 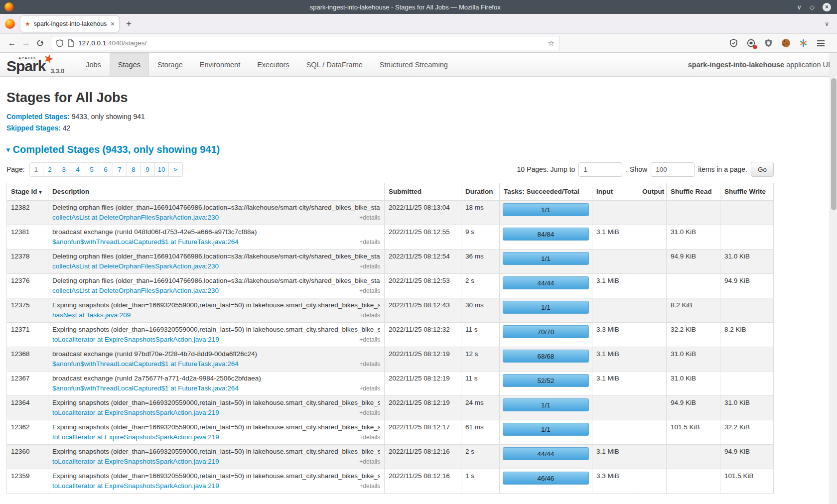 What do you see at coordinates (92, 169) in the screenshot?
I see `page-button-5: 5` at bounding box center [92, 169].